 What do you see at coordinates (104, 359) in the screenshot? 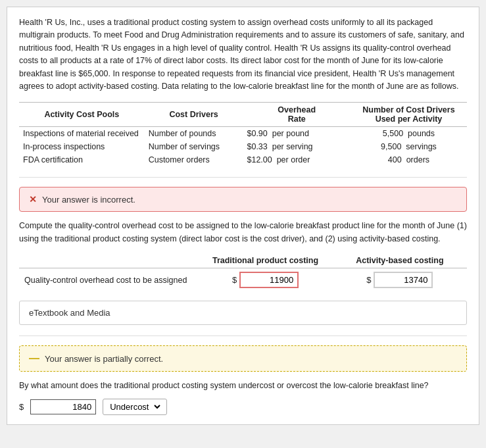
I see `partial-text: Your answer is partially correct.` at bounding box center [104, 359].